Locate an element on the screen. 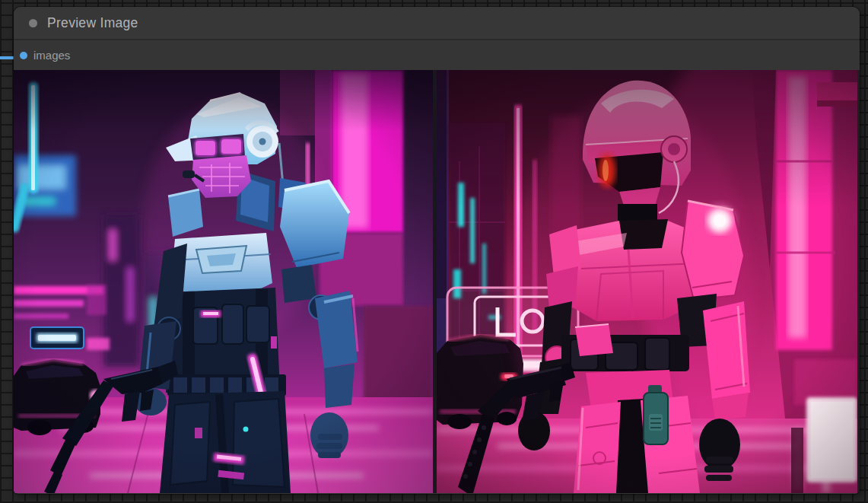 This screenshot has width=868, height=503. node-title: Preview Image is located at coordinates (93, 23).